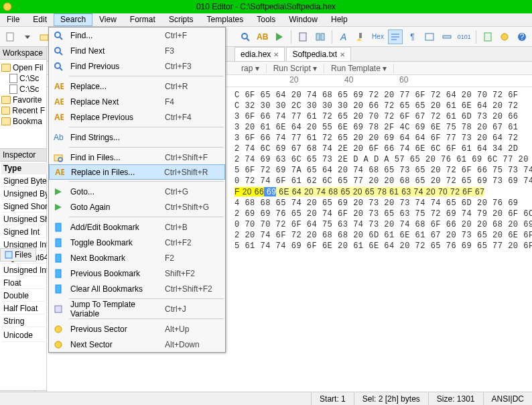 This screenshot has height=405, width=532. Describe the element at coordinates (195, 345) in the screenshot. I see `menu-item-shortcut: Alt+Down` at that location.